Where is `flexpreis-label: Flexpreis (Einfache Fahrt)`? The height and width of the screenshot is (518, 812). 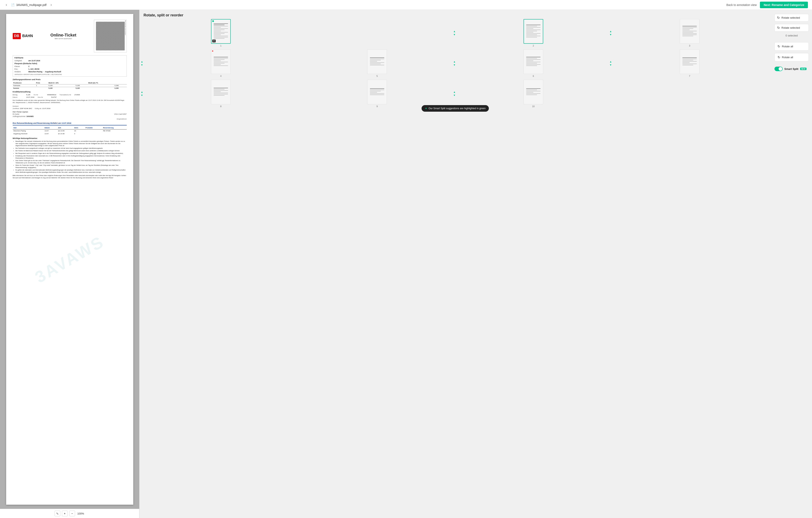
flexpreis-label: Flexpreis (Einfache Fahrt) is located at coordinates (69, 64).